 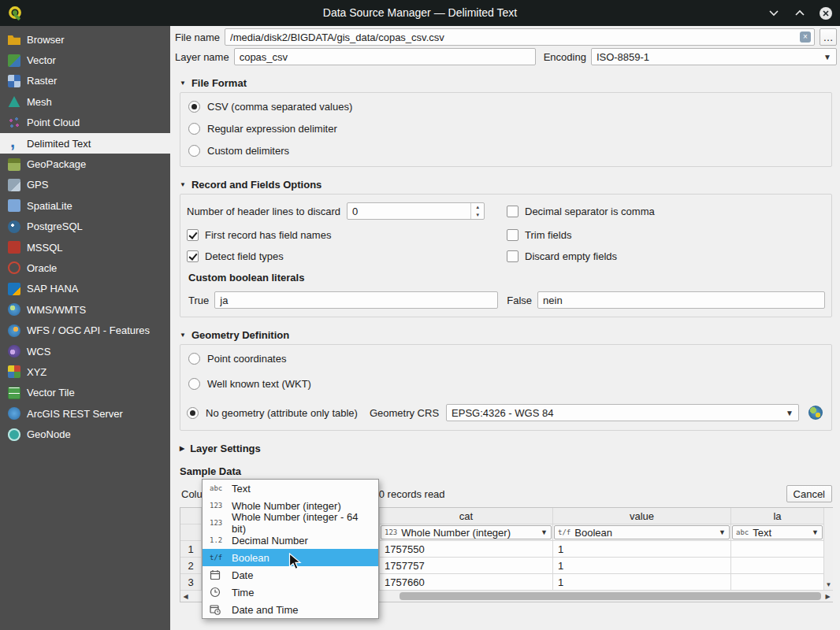 What do you see at coordinates (520, 37) in the screenshot?
I see `file-name-input` at bounding box center [520, 37].